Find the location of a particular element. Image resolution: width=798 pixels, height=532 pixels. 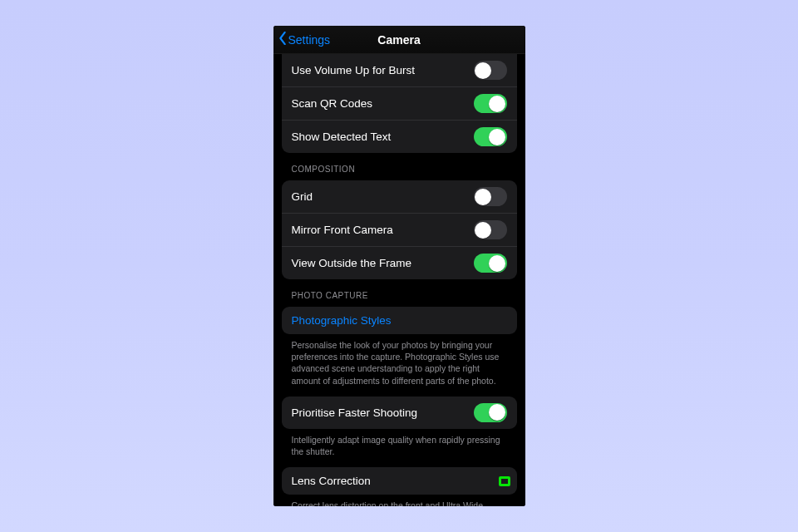

section-header-composition: COMPOSITION is located at coordinates (399, 170).